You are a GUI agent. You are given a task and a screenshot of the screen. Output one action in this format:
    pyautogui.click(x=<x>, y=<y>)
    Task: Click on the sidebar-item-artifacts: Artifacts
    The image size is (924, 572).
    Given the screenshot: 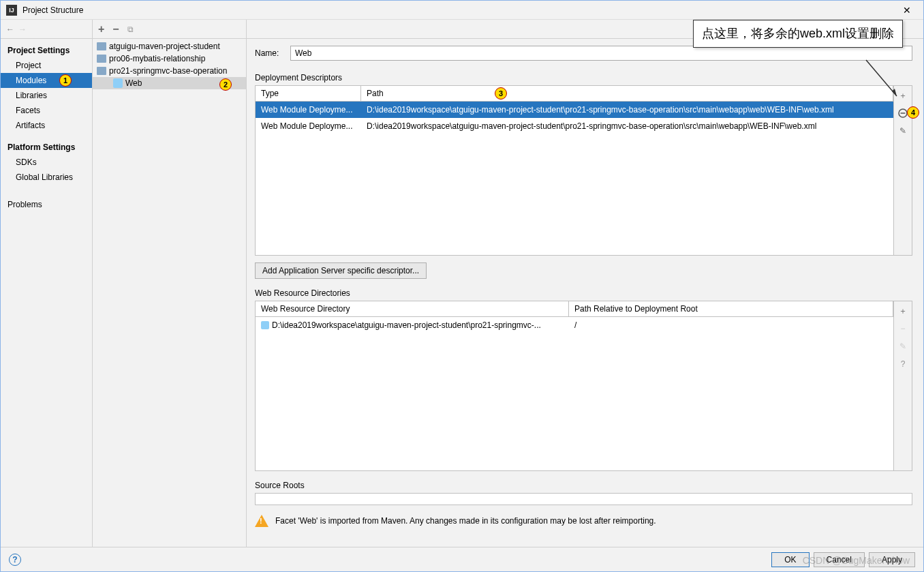 What is the action you would take?
    pyautogui.click(x=46, y=125)
    